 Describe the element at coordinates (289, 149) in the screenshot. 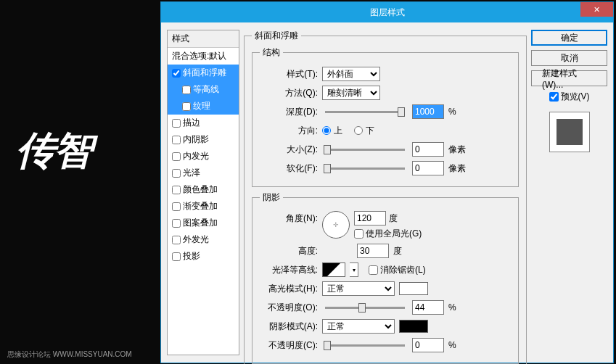

I see `size-label: 大小(Z):` at that location.